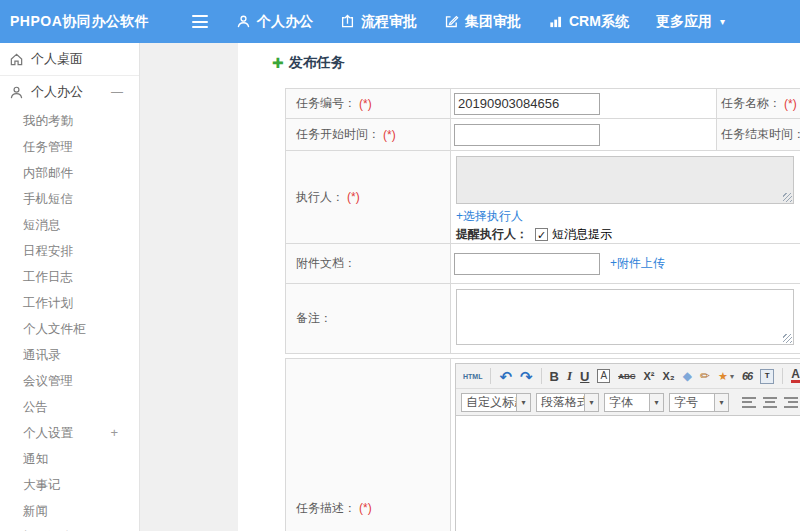 Image resolution: width=800 pixels, height=531 pixels. Describe the element at coordinates (747, 376) in the screenshot. I see `blockquote-button: 66` at that location.